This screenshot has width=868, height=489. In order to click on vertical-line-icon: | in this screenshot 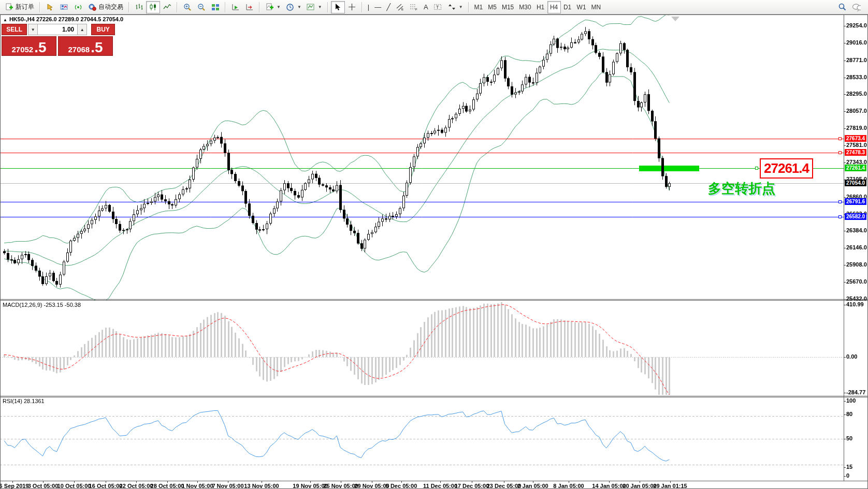, I will do `click(369, 7)`.